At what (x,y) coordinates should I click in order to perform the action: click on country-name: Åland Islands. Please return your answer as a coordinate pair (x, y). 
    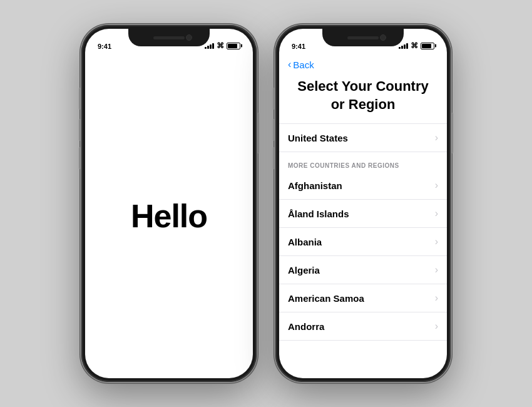
    Looking at the image, I should click on (319, 214).